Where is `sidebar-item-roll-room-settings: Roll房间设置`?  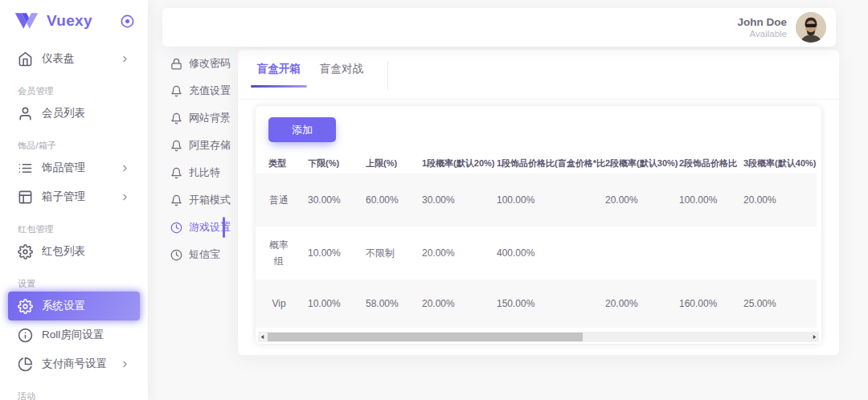 sidebar-item-roll-room-settings: Roll房间设置 is located at coordinates (74, 335).